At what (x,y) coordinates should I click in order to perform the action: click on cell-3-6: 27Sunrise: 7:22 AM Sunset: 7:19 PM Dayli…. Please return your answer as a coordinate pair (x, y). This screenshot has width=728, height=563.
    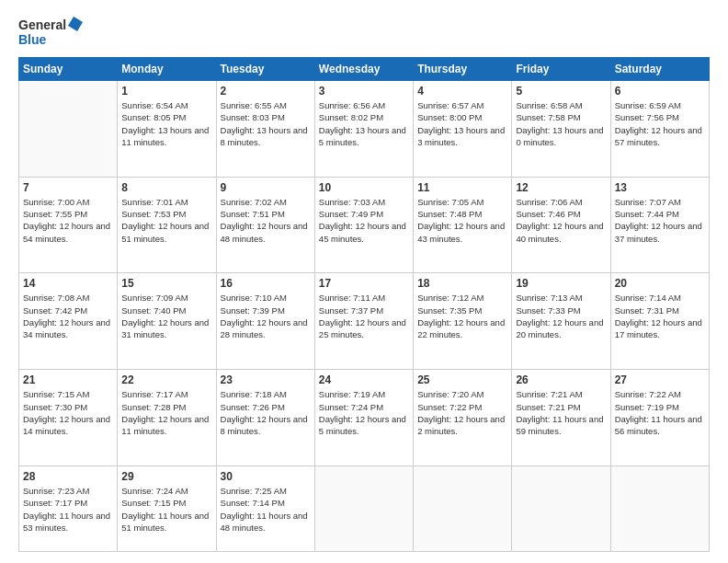
    Looking at the image, I should click on (660, 418).